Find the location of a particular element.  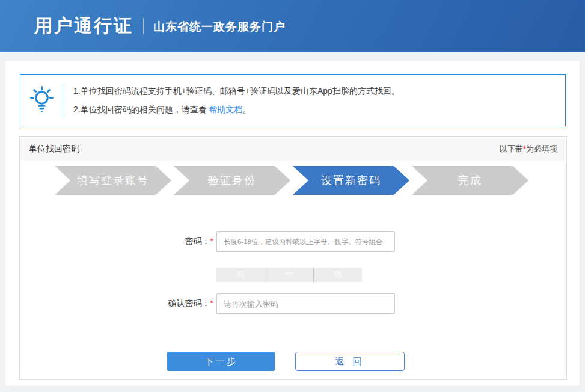

tip-text: 1.单位找回密码流程支持手机+验证码、邮箱号+验证码以及爱山东App扫脸的方式找… is located at coordinates (231, 100).